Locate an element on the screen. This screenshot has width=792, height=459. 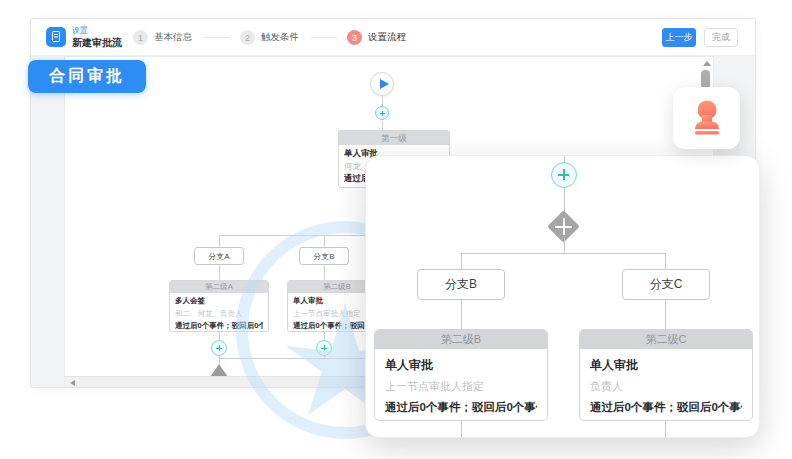
step-number: 1 is located at coordinates (140, 38).